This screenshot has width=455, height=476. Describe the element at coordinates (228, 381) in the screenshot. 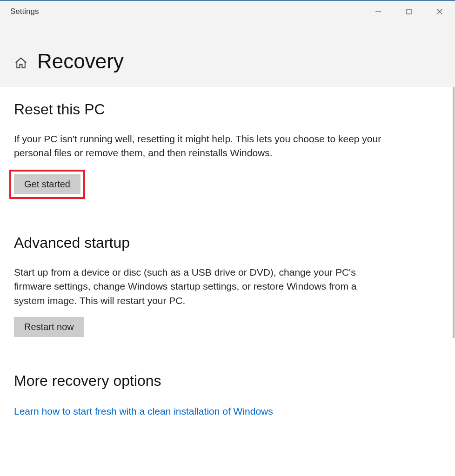

I see `more-heading: More recovery options` at that location.